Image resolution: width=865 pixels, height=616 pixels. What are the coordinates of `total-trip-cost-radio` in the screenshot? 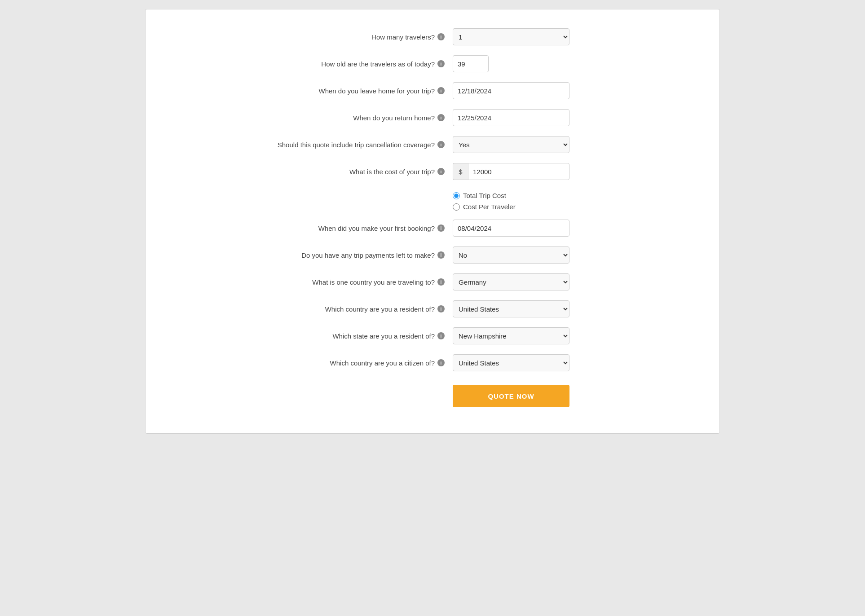 It's located at (456, 196).